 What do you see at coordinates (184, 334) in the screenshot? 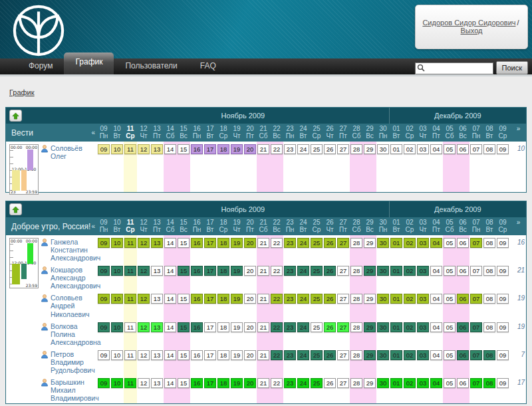
I see `day-cell: 15` at bounding box center [184, 334].